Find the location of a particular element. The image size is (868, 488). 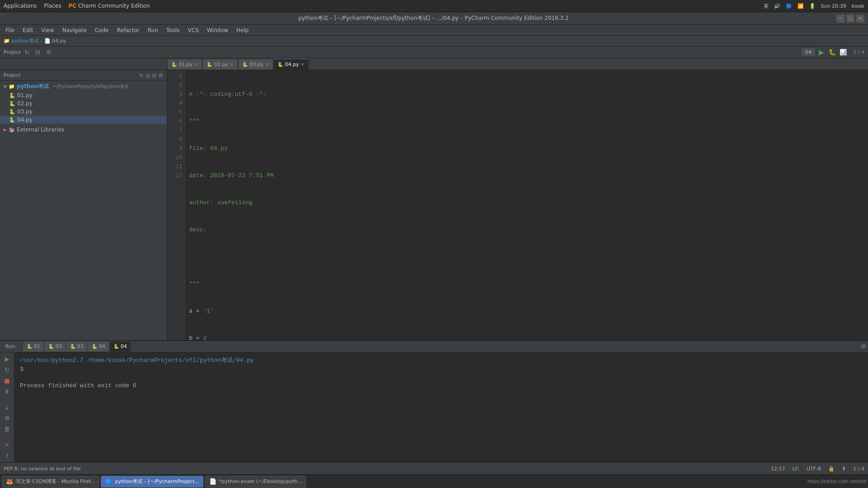

firefox-icon: 🦊 is located at coordinates (9, 482).